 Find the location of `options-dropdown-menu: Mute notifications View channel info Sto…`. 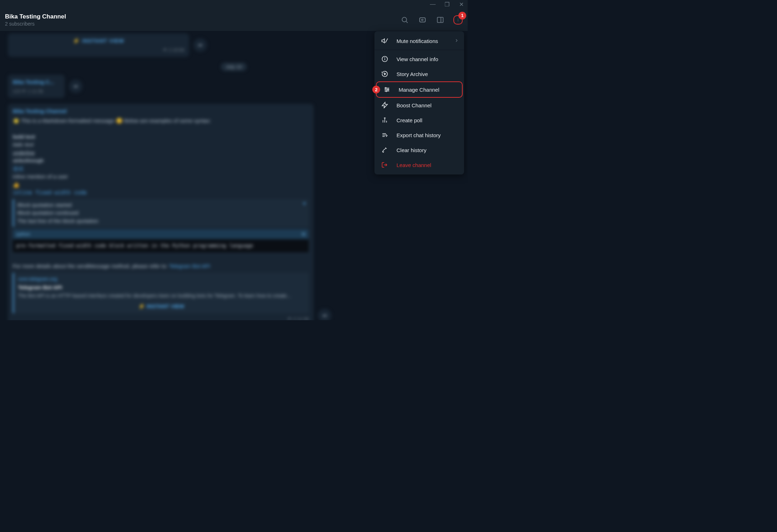

options-dropdown-menu: Mute notifications View channel info Sto… is located at coordinates (419, 103).